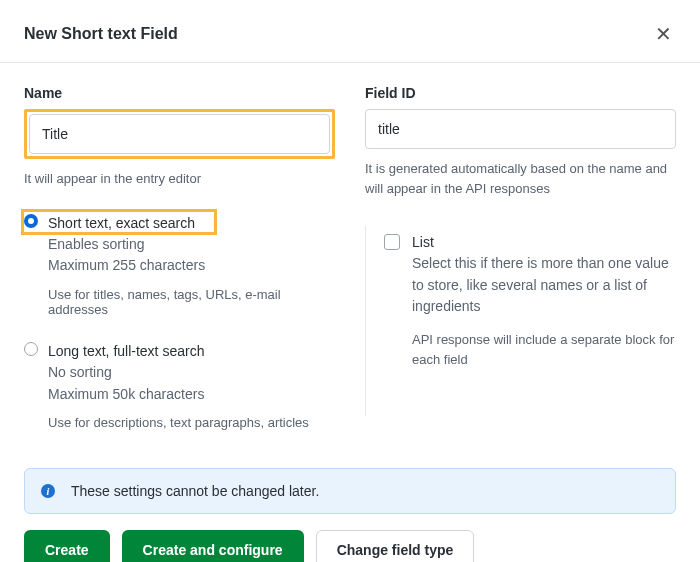  I want to click on list-desc: Select this if there is more than one va…, so click(544, 286).